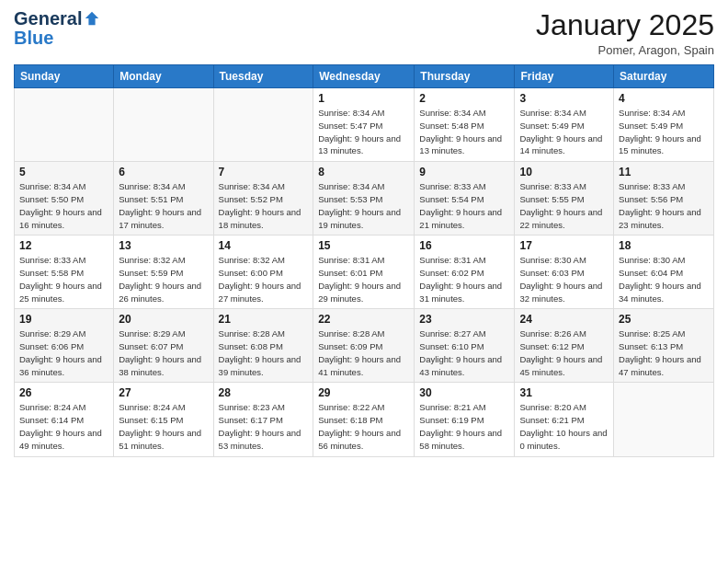 The height and width of the screenshot is (563, 728). What do you see at coordinates (364, 172) in the screenshot?
I see `day-number: 8` at bounding box center [364, 172].